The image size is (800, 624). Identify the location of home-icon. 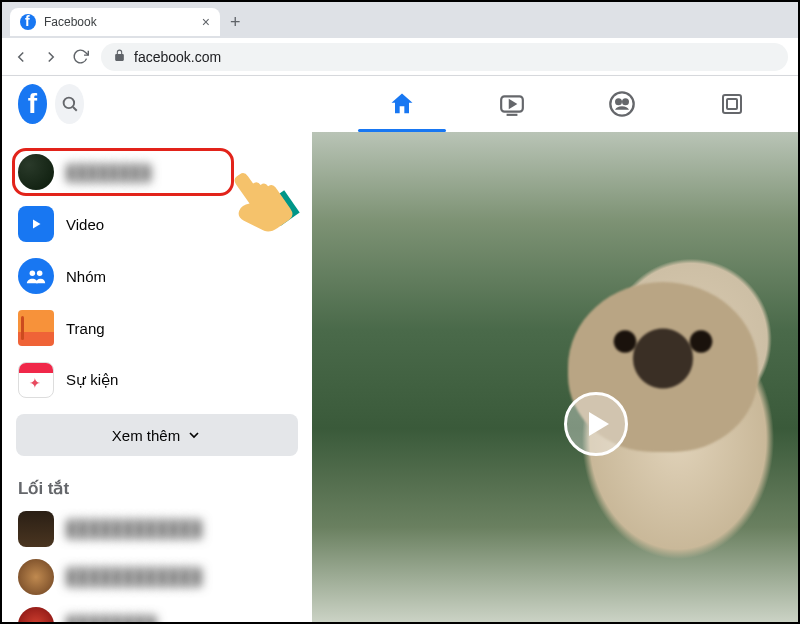
(402, 104).